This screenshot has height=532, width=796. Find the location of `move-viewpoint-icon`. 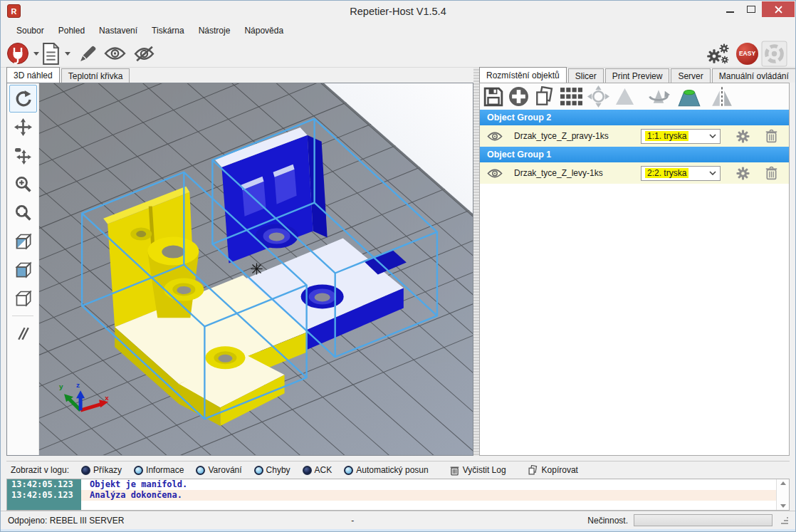

move-viewpoint-icon is located at coordinates (23, 155).